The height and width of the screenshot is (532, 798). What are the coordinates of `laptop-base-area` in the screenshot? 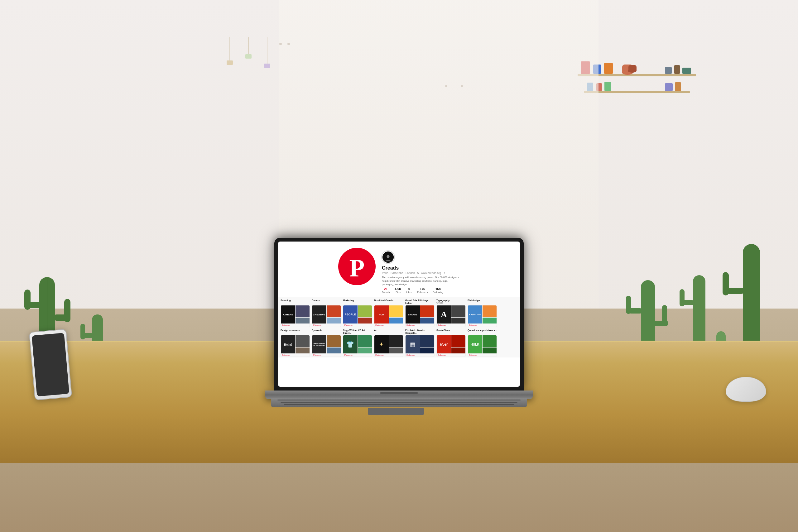 It's located at (399, 403).